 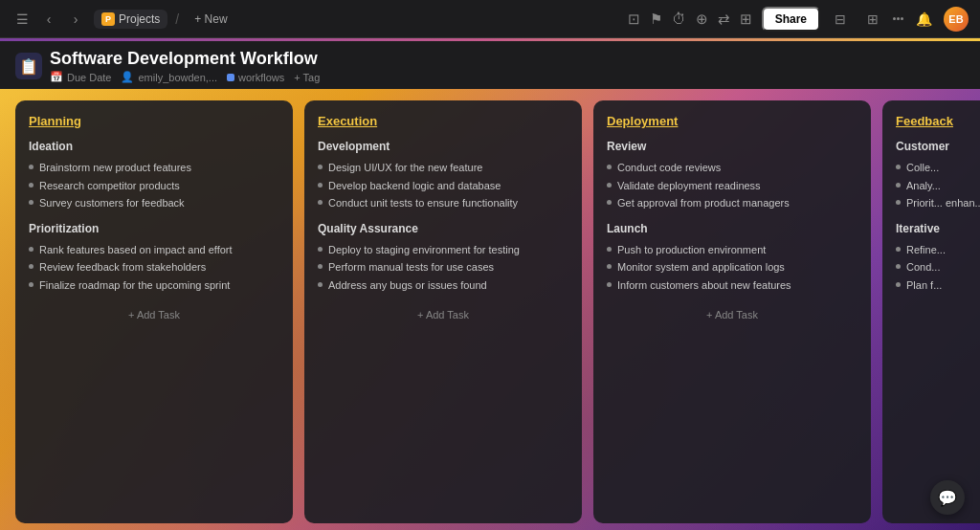 What do you see at coordinates (168, 77) in the screenshot?
I see `user-tag: 👤 emily_bowden,...` at bounding box center [168, 77].